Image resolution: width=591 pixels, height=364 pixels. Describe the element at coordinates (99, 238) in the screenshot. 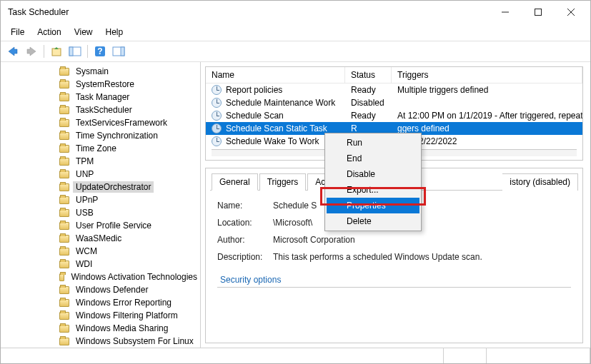

I see `tree-item-label: WaaSMedic` at that location.